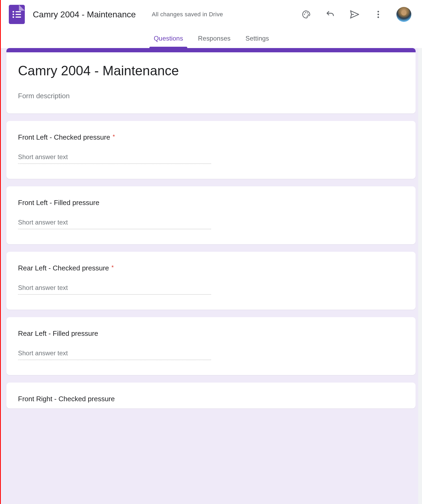 The height and width of the screenshot is (504, 422). What do you see at coordinates (214, 41) in the screenshot?
I see `tab-responses: Responses` at bounding box center [214, 41].